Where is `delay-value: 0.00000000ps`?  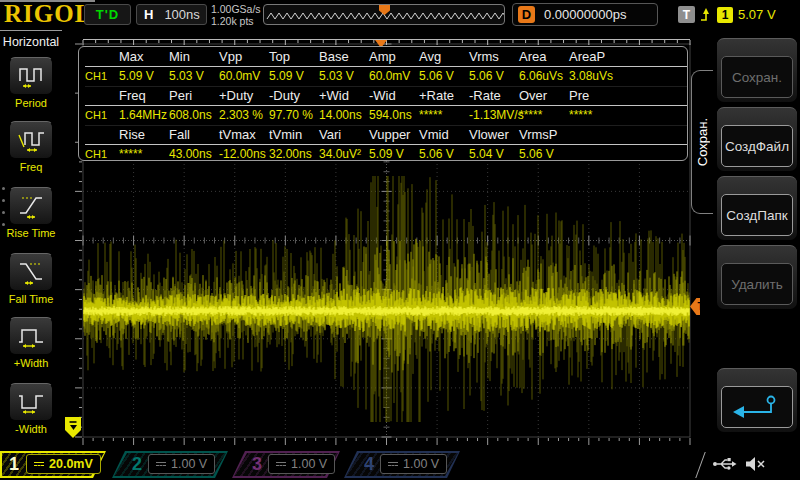 delay-value: 0.00000000ps is located at coordinates (585, 14).